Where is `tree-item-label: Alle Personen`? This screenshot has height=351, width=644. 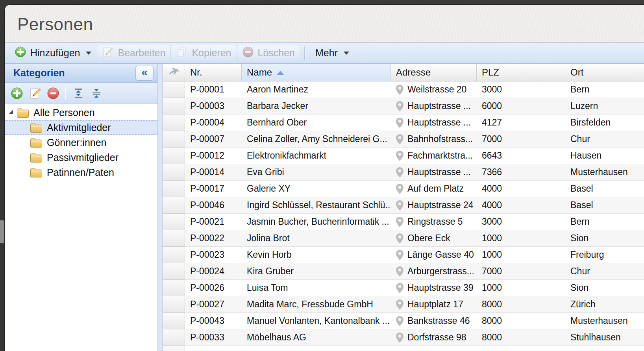 tree-item-label: Alle Personen is located at coordinates (64, 113).